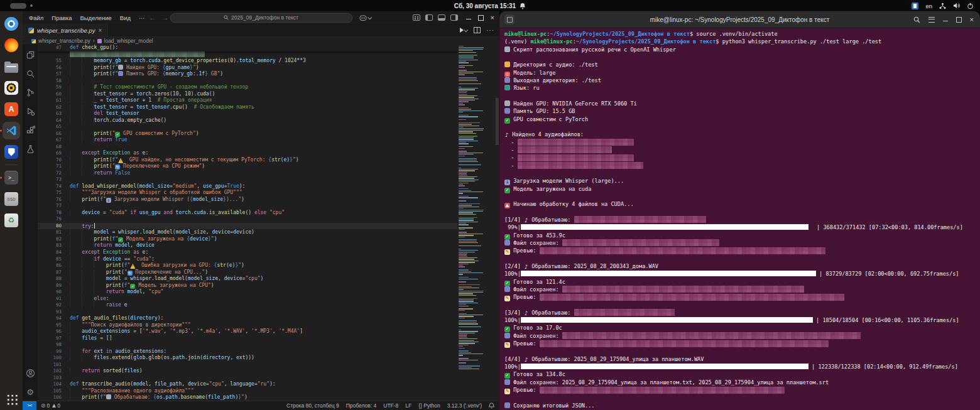 The image size is (980, 410). I want to click on code-line: 63 del test_tensor, so click(248, 114).